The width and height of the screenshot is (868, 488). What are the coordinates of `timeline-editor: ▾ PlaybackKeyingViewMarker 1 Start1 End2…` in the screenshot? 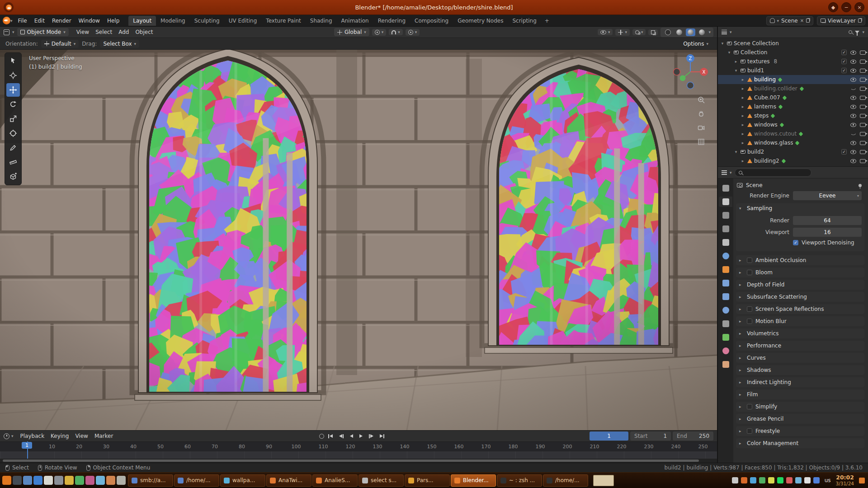 It's located at (359, 446).